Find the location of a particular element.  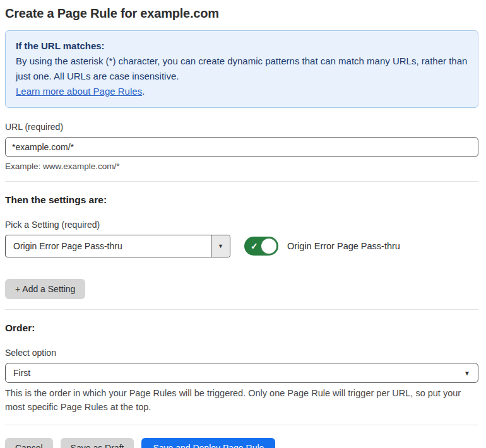

toggle-label: Origin Error Page Pass-thru is located at coordinates (343, 246).